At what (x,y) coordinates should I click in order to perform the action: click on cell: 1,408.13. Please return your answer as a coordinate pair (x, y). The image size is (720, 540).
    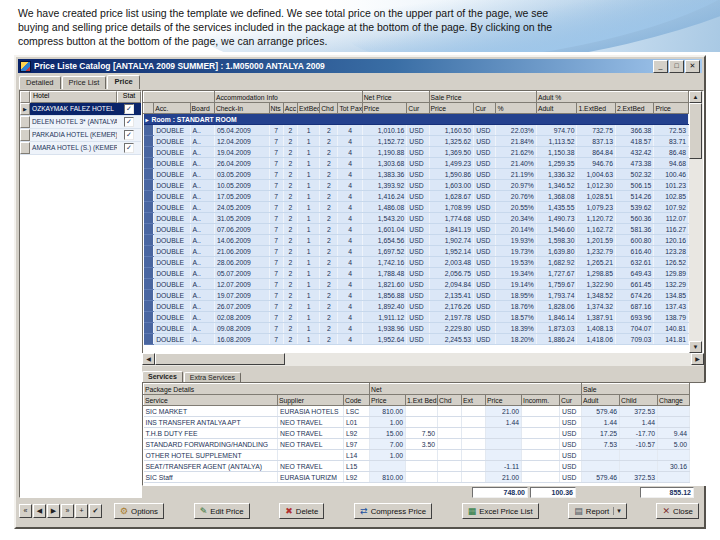
    Looking at the image, I should click on (596, 328).